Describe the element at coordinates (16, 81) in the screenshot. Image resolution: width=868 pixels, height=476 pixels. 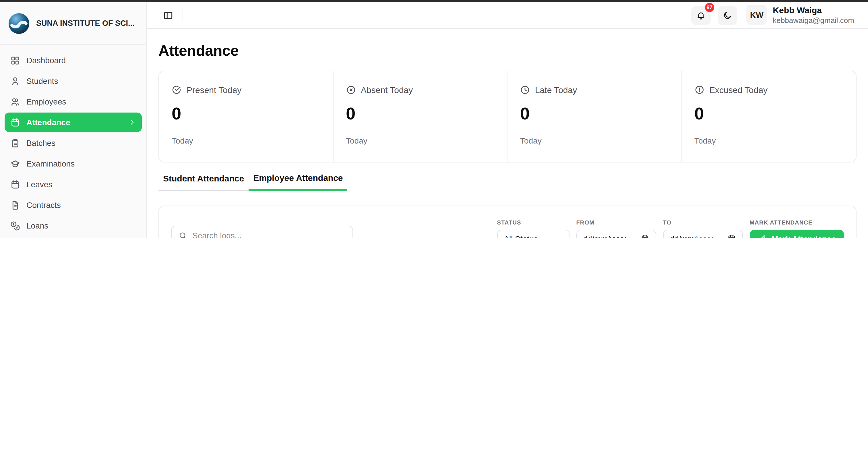
I see `user-icon` at that location.